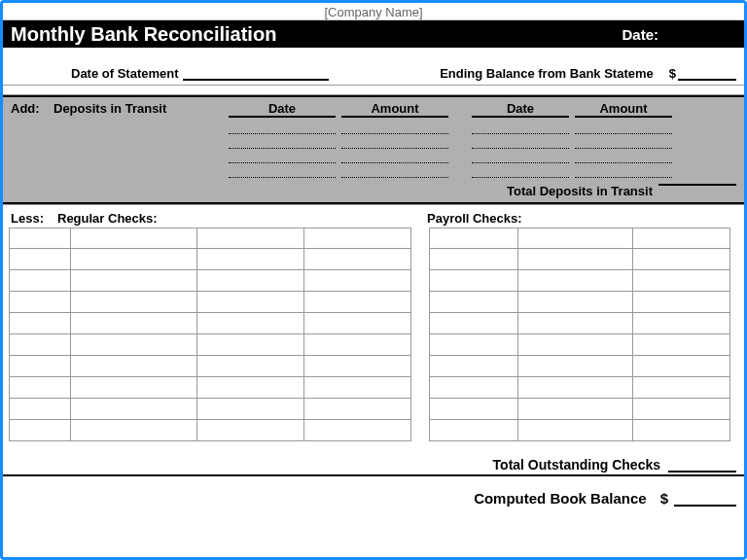 This screenshot has width=747, height=560. I want to click on statement-date-label: Date of Statement, so click(124, 74).